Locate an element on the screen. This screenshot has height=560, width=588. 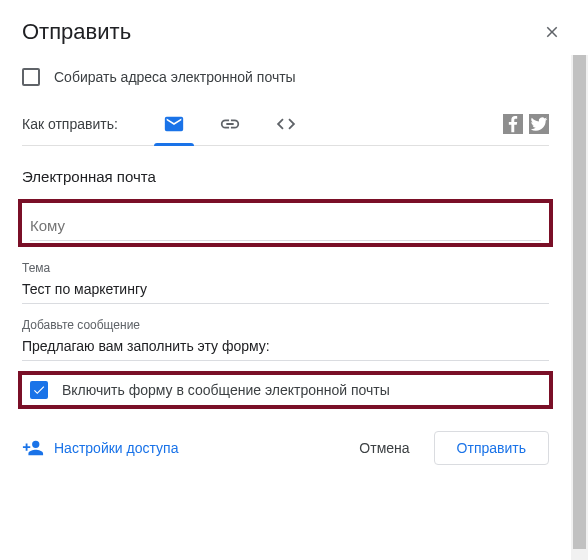
send-button: Отправить is located at coordinates (492, 448).